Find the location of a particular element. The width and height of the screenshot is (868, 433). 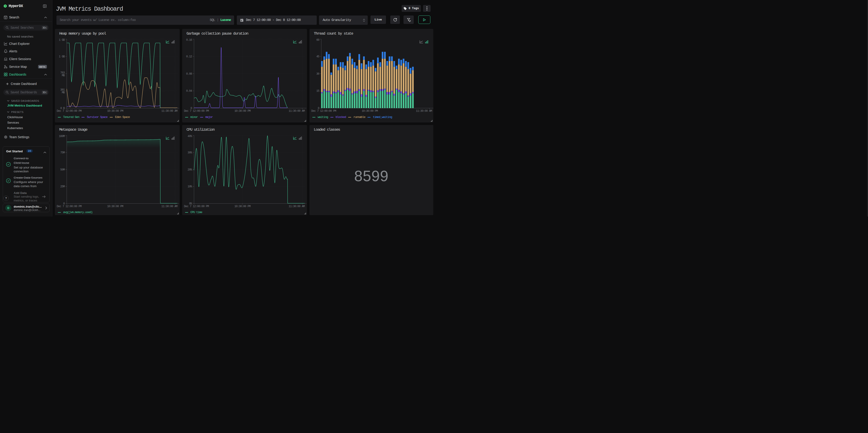

svg-text: 30% is located at coordinates (190, 153).